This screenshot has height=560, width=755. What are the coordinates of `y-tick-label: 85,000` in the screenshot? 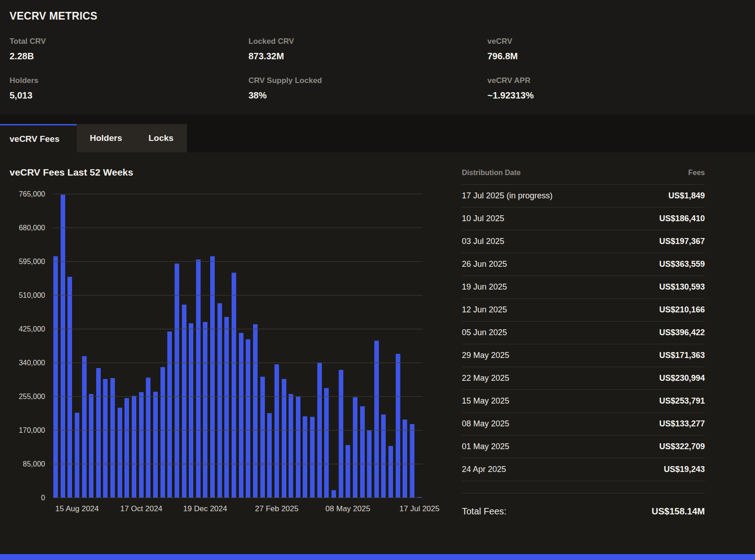 It's located at (34, 464).